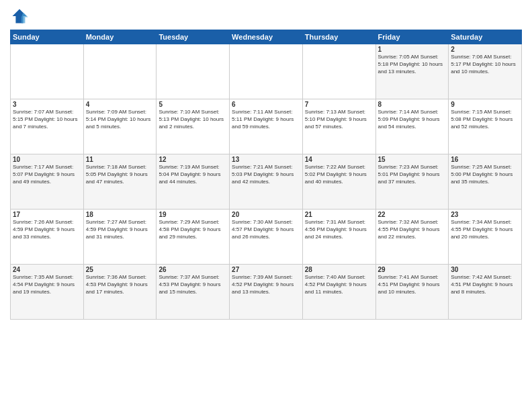 This screenshot has width=532, height=411. I want to click on calendar-cell: 9Sunrise: 7:15 AM Sunset: 5:08 PM Daylig…, so click(485, 127).